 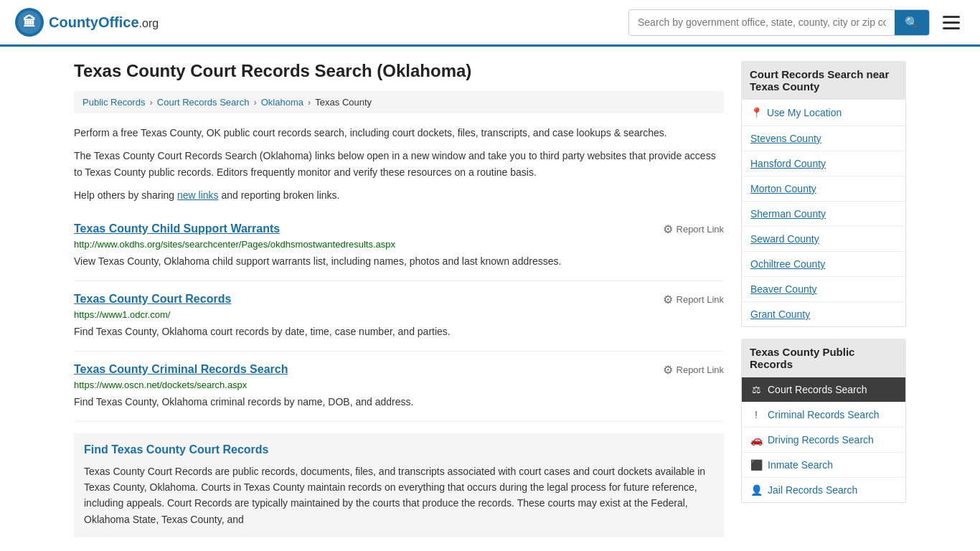 I want to click on pub-record-item-0: ⚖ Court Records Search, so click(x=824, y=390).